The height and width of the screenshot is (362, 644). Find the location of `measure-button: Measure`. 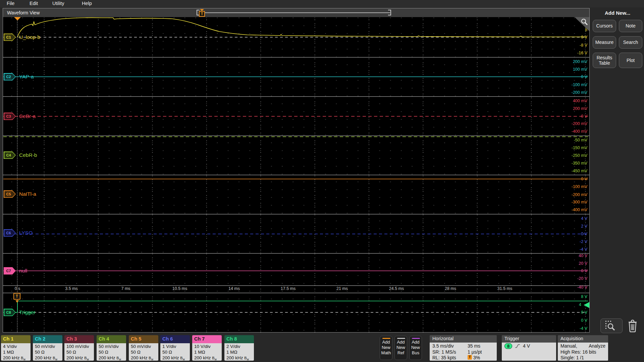

measure-button: Measure is located at coordinates (604, 42).